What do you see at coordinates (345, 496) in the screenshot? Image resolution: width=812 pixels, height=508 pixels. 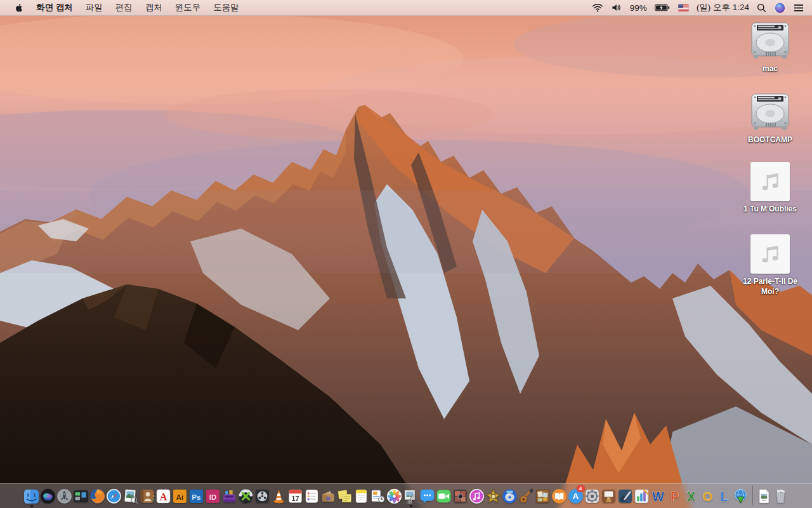 I see `dock-stickies-icon` at bounding box center [345, 496].